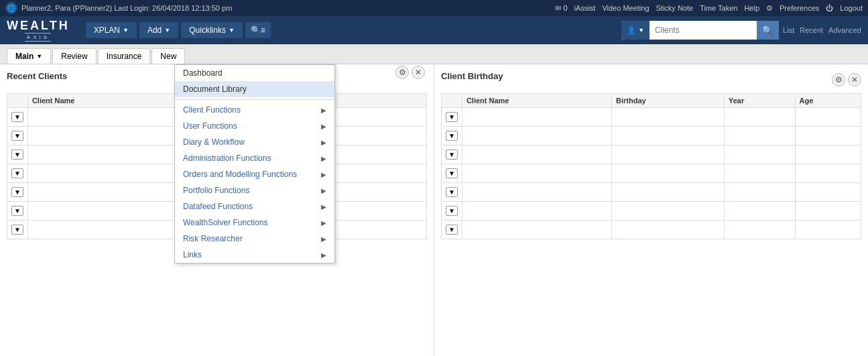 The width and height of the screenshot is (868, 356). What do you see at coordinates (192, 255) in the screenshot?
I see `menu-links-label: Links` at bounding box center [192, 255].